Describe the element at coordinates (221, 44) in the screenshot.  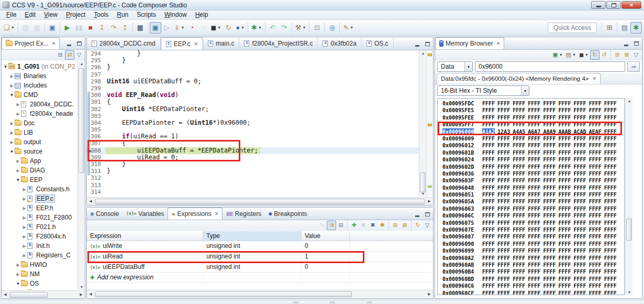
I see `tab-main-c: main.c` at that location.